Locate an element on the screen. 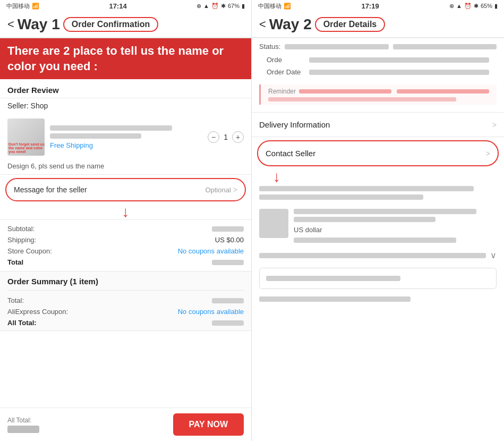 The image size is (504, 441). right-product-thumb is located at coordinates (274, 223).